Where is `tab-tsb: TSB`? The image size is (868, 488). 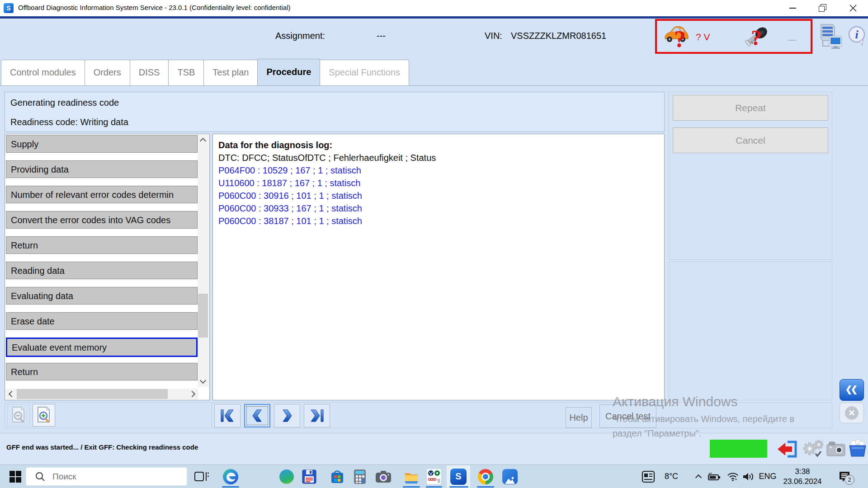
tab-tsb: TSB is located at coordinates (186, 72).